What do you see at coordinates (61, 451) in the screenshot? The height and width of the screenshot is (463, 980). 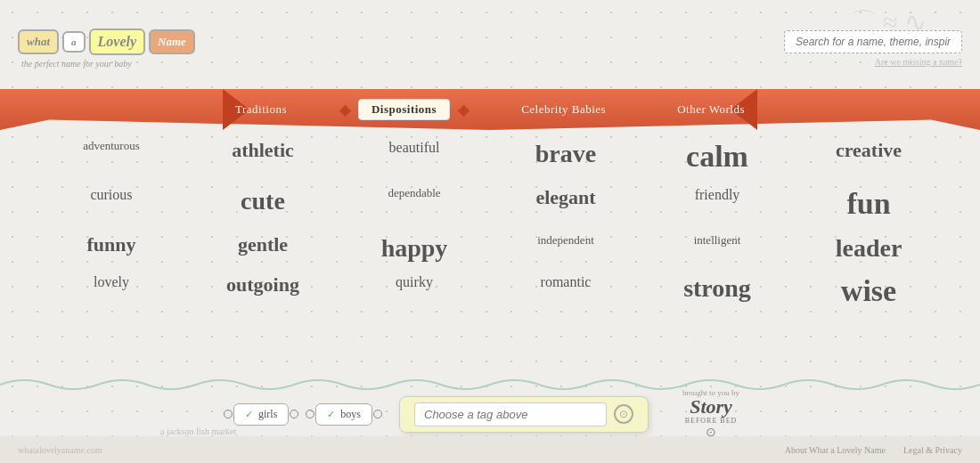 I see `footer-url: whatalovelyaname.com` at bounding box center [61, 451].